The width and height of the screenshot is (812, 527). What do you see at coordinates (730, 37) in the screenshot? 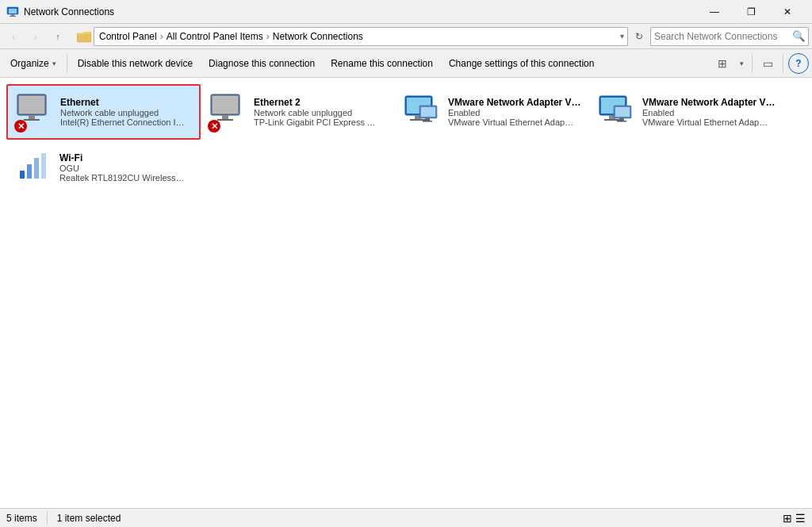
I see `search-box: 🔍` at bounding box center [730, 37].